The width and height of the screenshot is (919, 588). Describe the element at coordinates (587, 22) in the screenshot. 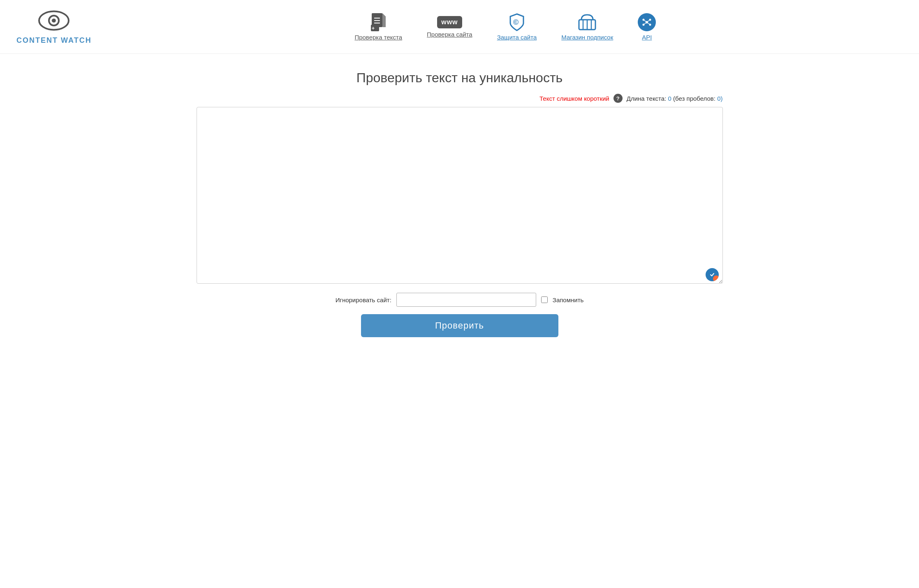

I see `basket-icon` at that location.